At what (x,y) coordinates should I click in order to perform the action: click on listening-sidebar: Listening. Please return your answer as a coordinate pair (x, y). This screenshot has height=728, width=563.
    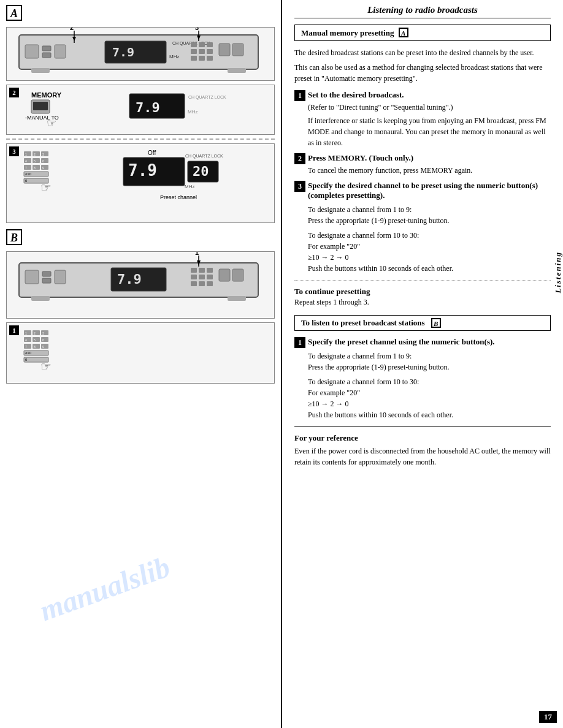
    Looking at the image, I should click on (557, 272).